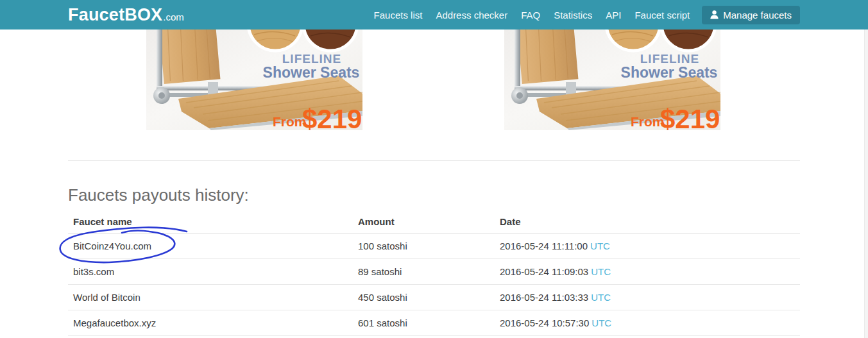 Image resolution: width=868 pixels, height=338 pixels. What do you see at coordinates (254, 80) in the screenshot?
I see `shower-seat-ad-banner-left: LIFELINE Shower Seats From $219.` at bounding box center [254, 80].